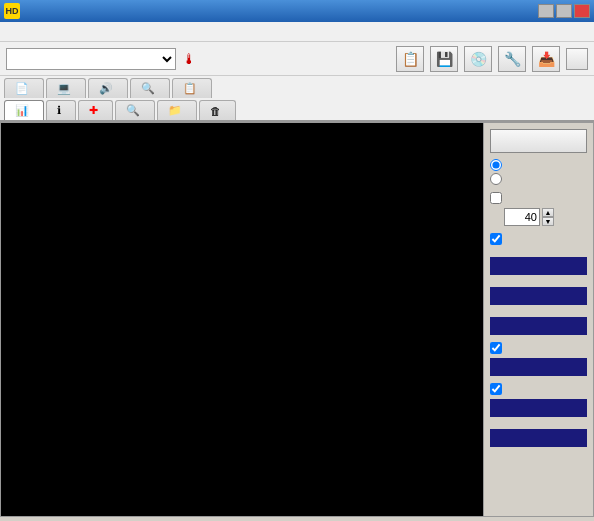  What do you see at coordinates (190, 59) in the screenshot?
I see `temperature-display: 🌡` at bounding box center [190, 59].